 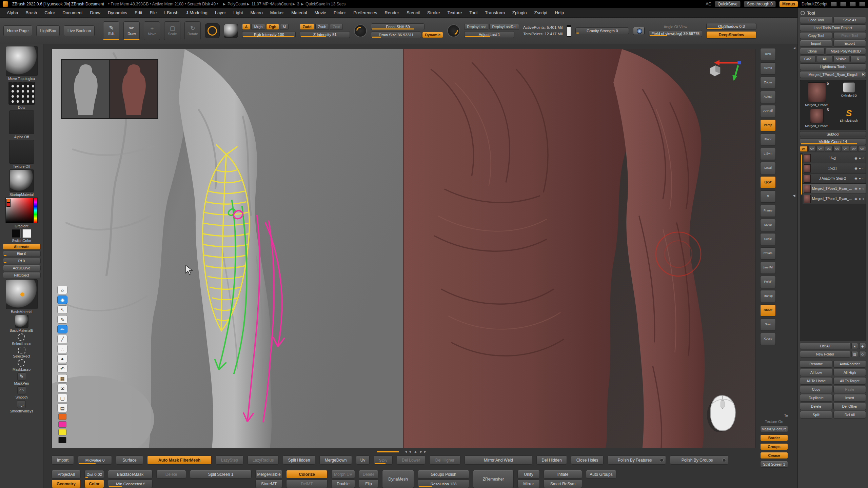 I want to click on palette-item-startupmaterial: StartupMaterial, so click(x=22, y=183).